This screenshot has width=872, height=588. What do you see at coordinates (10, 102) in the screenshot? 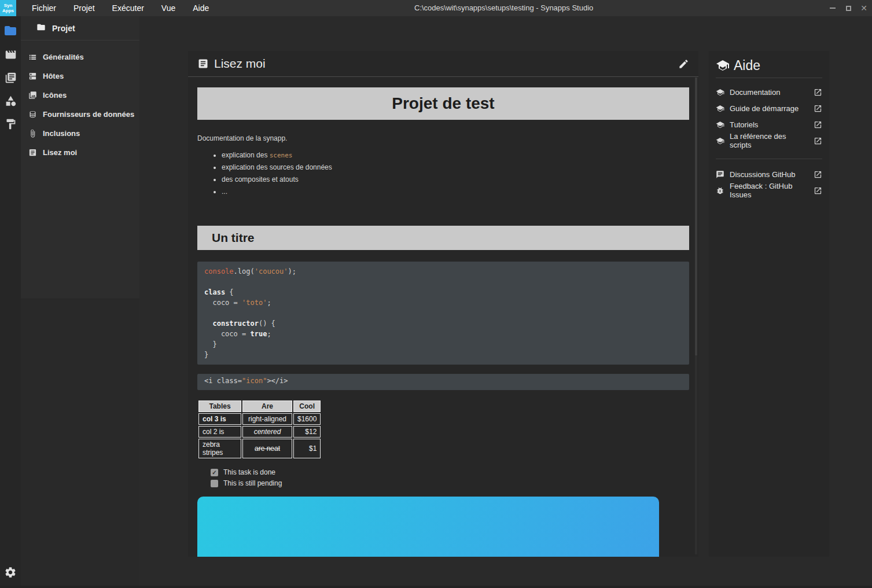
I see `shapes-components-icon` at bounding box center [10, 102].